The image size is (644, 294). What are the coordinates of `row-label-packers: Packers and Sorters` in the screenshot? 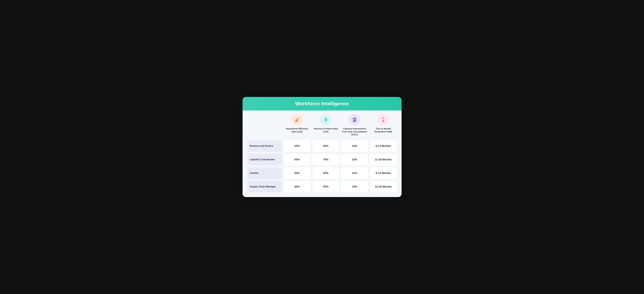 It's located at (264, 146).